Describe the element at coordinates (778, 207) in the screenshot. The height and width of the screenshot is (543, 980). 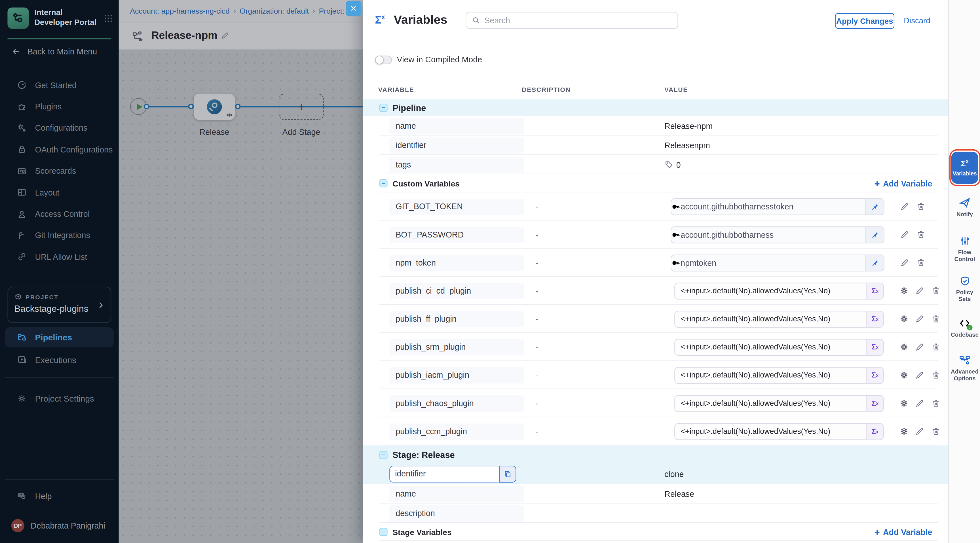
I see `secret-value-field: account.githubbotharnesstoken` at that location.